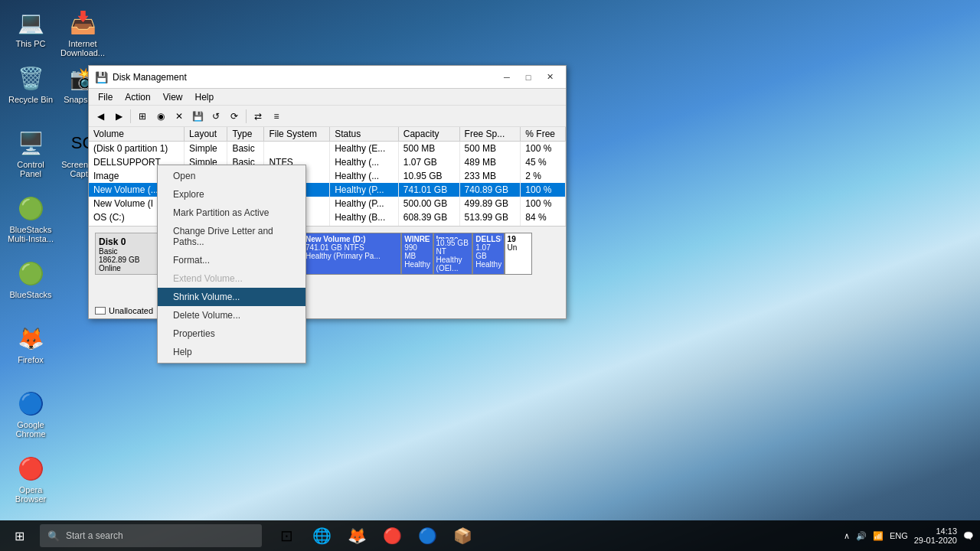 The image size is (980, 551). I want to click on window-title-icon: 💾, so click(101, 77).